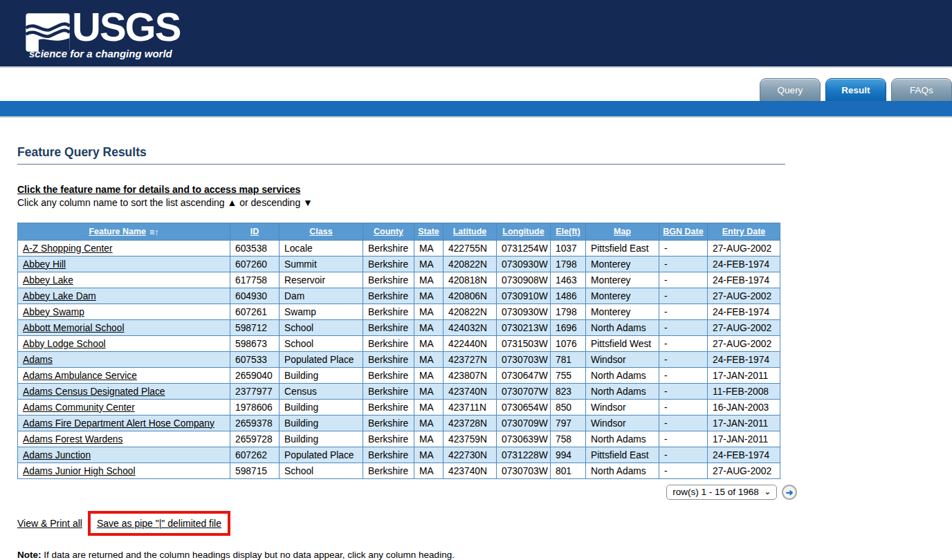 The image size is (952, 560). Describe the element at coordinates (470, 312) in the screenshot. I see `table-cell: 420822N` at that location.